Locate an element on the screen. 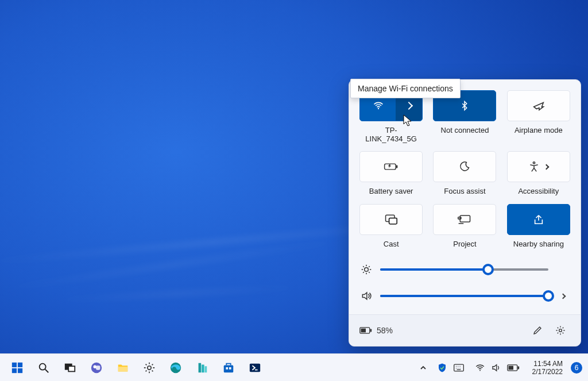  edge-button is located at coordinates (176, 368).